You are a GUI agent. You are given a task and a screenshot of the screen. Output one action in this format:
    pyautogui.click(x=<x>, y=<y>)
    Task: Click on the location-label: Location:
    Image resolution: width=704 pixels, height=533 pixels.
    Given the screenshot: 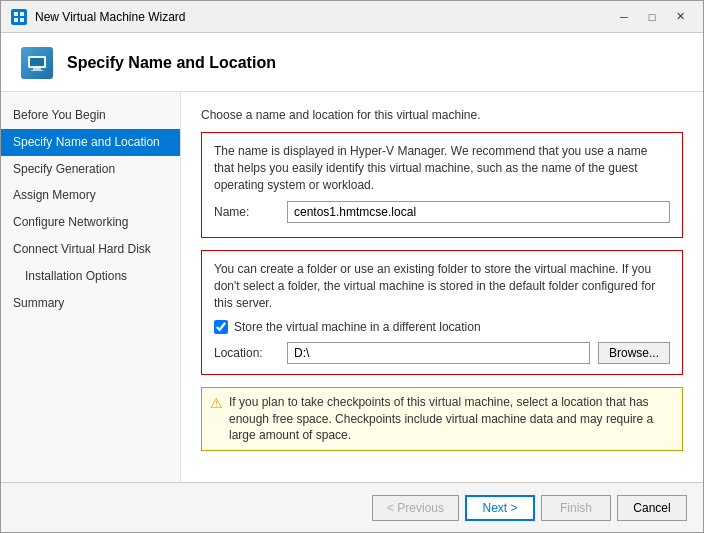 What is the action you would take?
    pyautogui.click(x=246, y=353)
    